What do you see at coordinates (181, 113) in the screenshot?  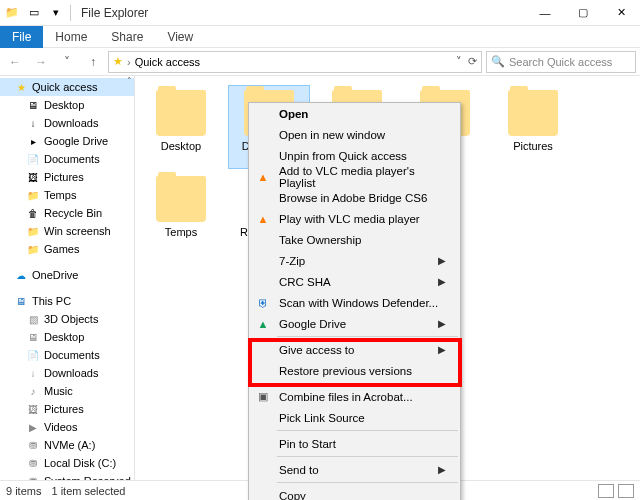 I see `folder-icon` at bounding box center [181, 113].